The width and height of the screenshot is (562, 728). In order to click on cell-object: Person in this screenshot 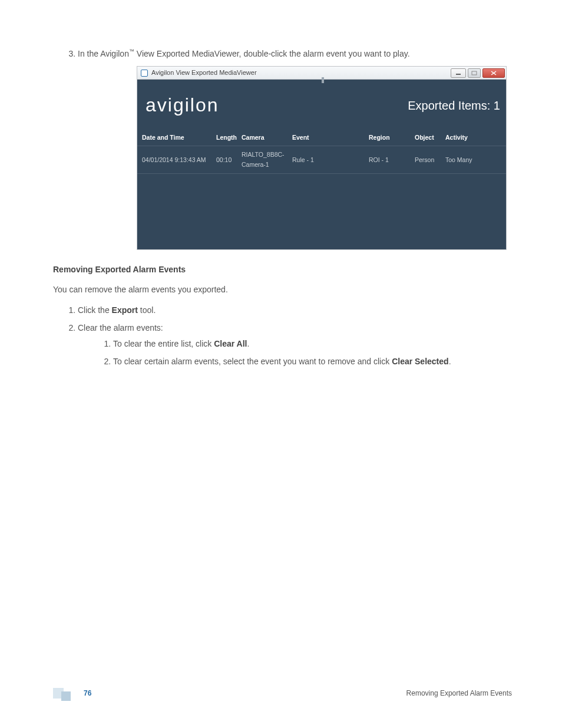, I will do `click(428, 160)`.